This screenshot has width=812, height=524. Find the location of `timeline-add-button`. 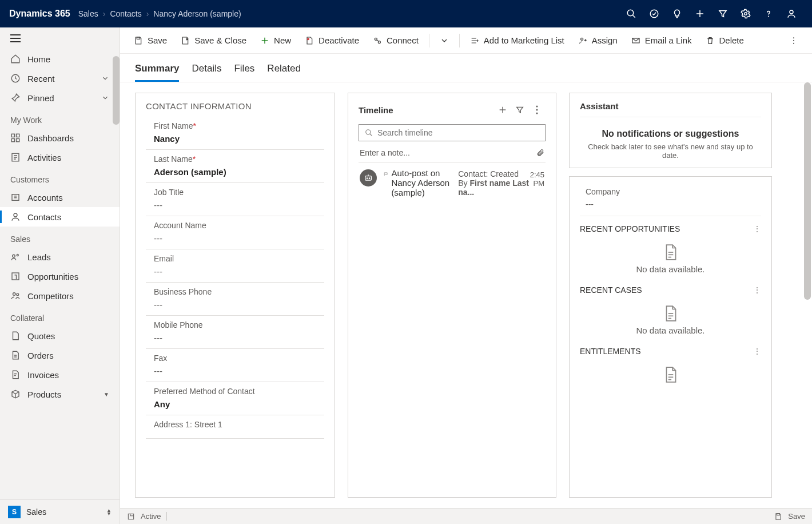

timeline-add-button is located at coordinates (503, 110).